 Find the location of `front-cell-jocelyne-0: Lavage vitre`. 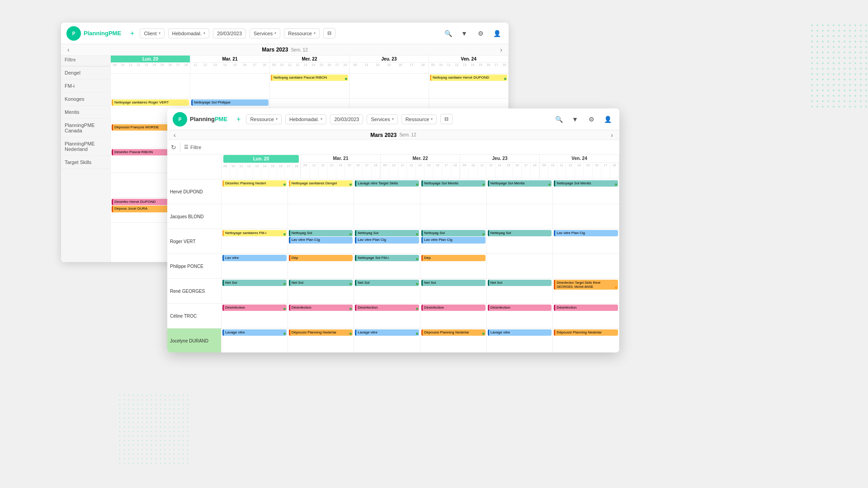

front-cell-jocelyne-0: Lavage vitre is located at coordinates (255, 341).